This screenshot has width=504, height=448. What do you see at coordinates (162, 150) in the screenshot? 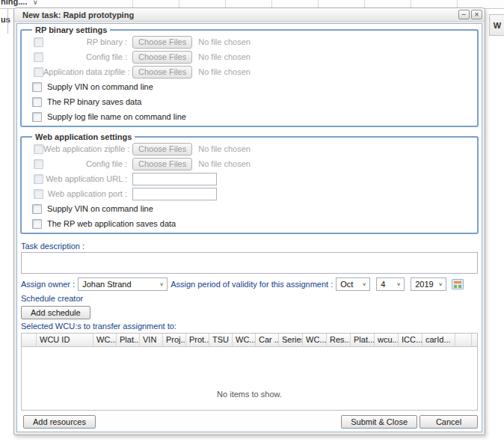
I see `web-app-zipfile-choose-files-button: Choose Files` at bounding box center [162, 150].